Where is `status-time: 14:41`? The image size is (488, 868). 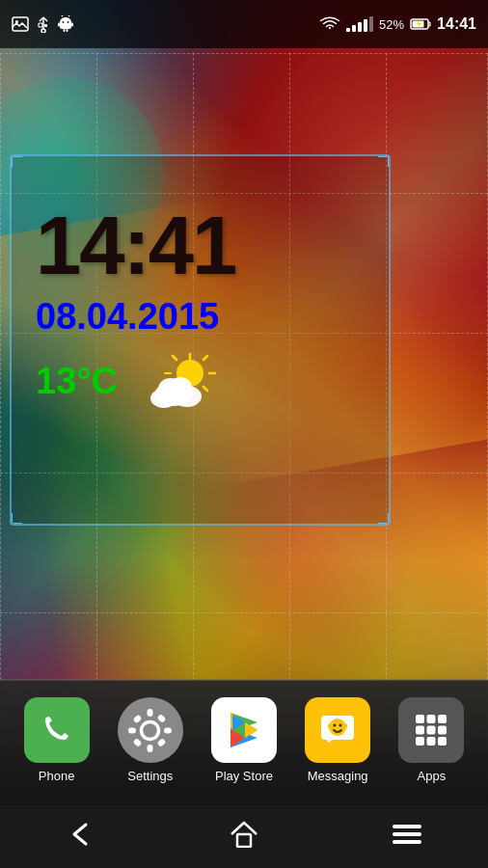
status-time: 14:41 is located at coordinates (457, 24).